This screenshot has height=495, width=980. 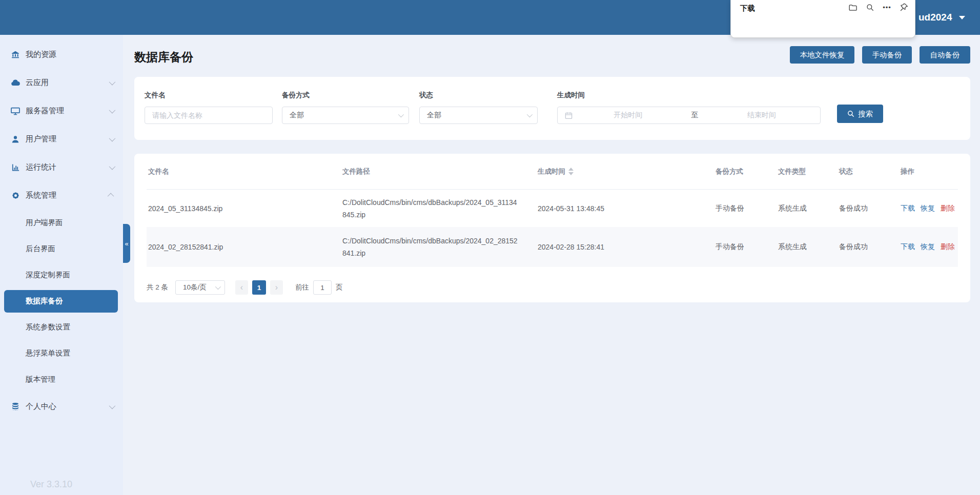 What do you see at coordinates (111, 197) in the screenshot?
I see `chevron-up-icon` at bounding box center [111, 197].